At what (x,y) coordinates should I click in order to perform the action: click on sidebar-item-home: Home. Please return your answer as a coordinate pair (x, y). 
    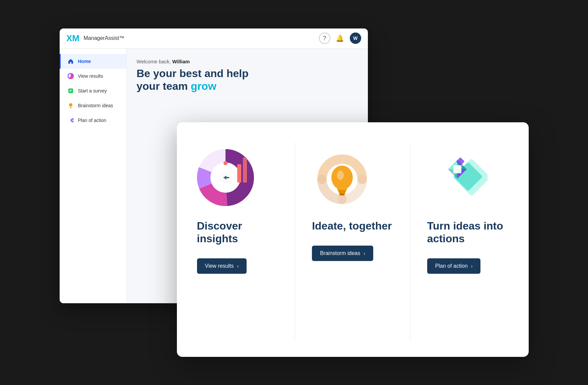
    Looking at the image, I should click on (93, 61).